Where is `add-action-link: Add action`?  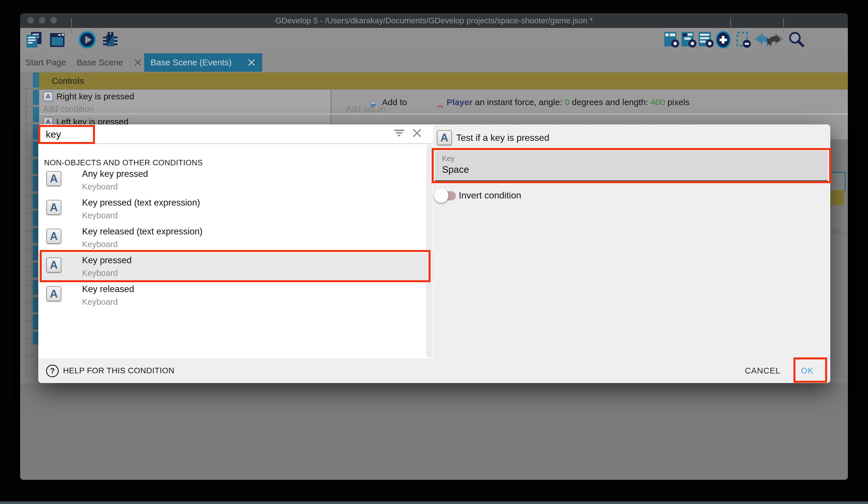 add-action-link: Add action is located at coordinates (366, 109).